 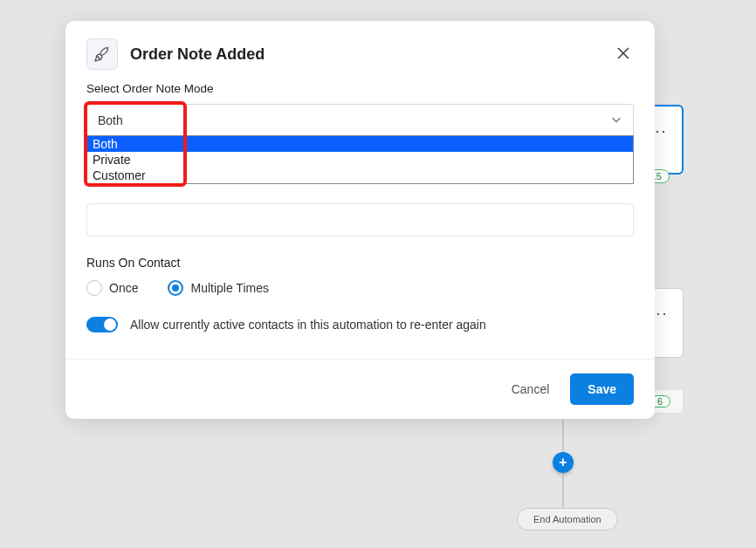 I want to click on chevron-down-icon, so click(x=616, y=120).